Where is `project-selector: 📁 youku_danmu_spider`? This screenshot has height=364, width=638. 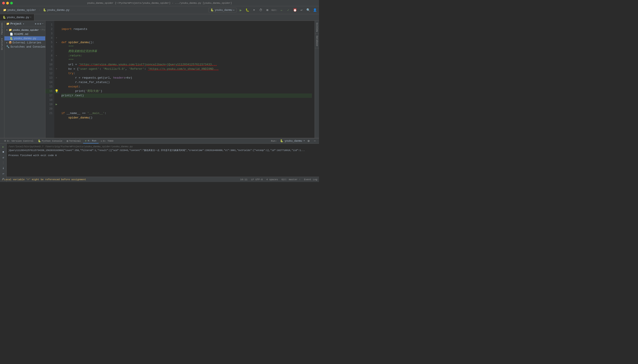 project-selector: 📁 youku_danmu_spider is located at coordinates (20, 10).